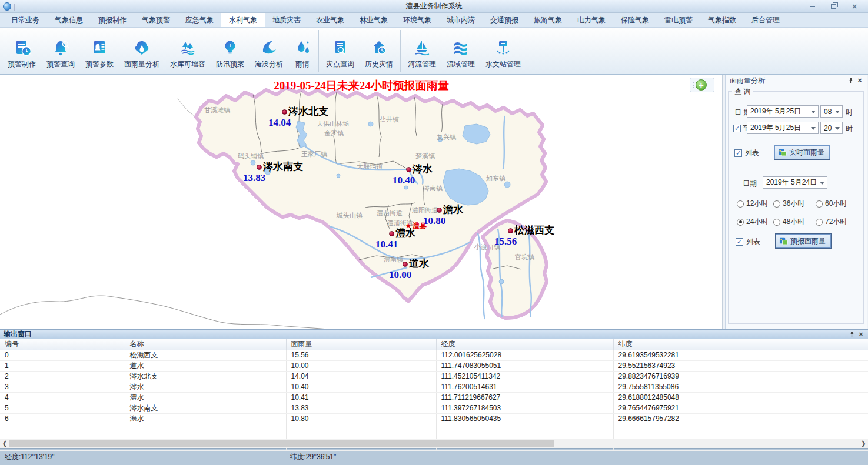 The width and height of the screenshot is (868, 465). I want to click on bell-search-icon, so click(61, 48).